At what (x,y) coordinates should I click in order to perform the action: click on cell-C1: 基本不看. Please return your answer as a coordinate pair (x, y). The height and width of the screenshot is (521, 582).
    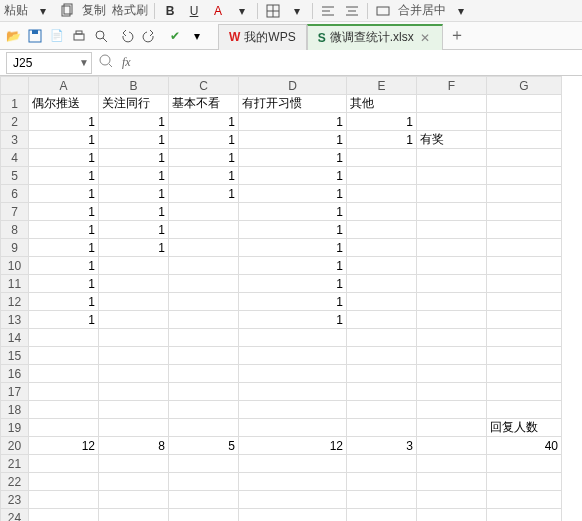
    Looking at the image, I should click on (204, 104).